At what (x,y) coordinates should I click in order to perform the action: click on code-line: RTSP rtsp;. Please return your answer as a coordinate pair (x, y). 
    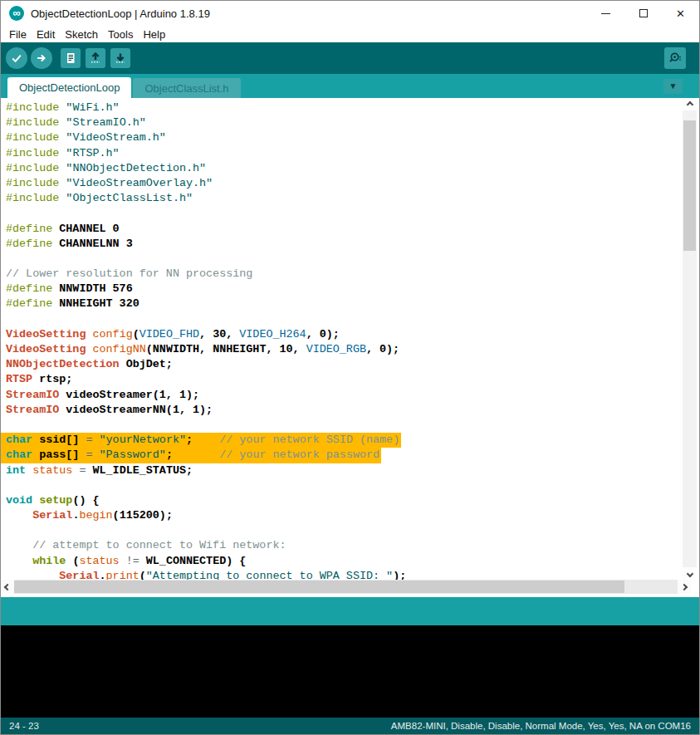
    Looking at the image, I should click on (344, 380).